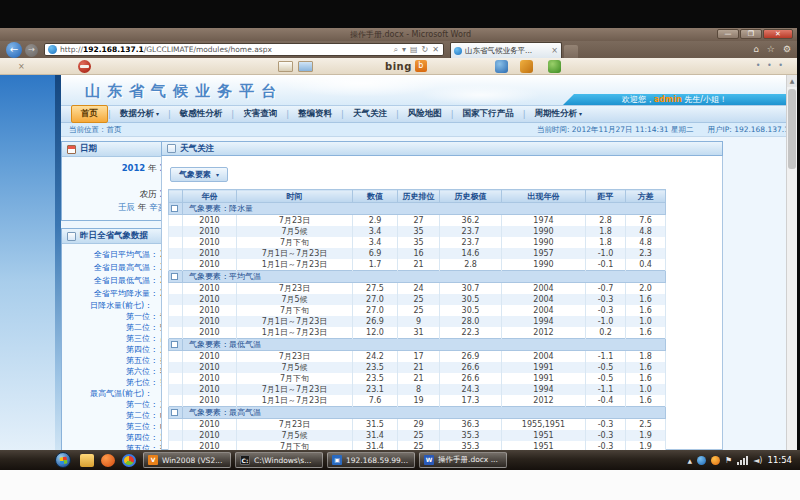 The image size is (800, 500). Describe the element at coordinates (84, 66) in the screenshot. I see `addon-logo-icon` at that location.